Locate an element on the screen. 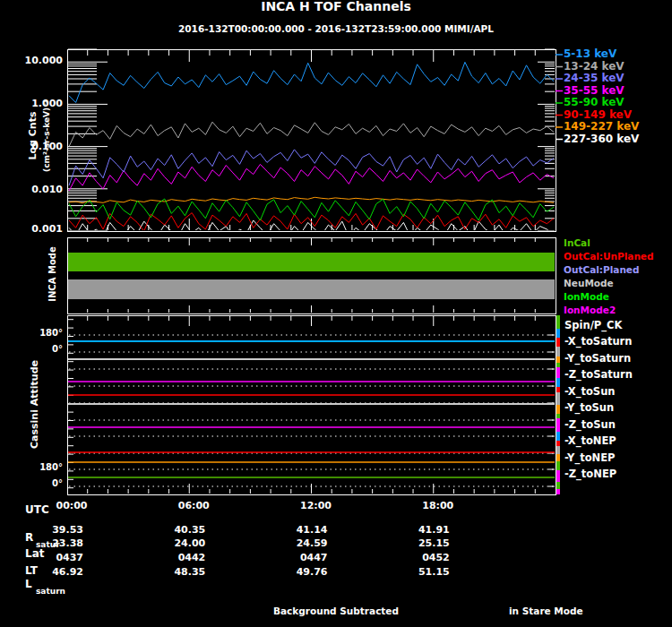 The width and height of the screenshot is (672, 627). utc-tick-label: 00:00 is located at coordinates (72, 505).